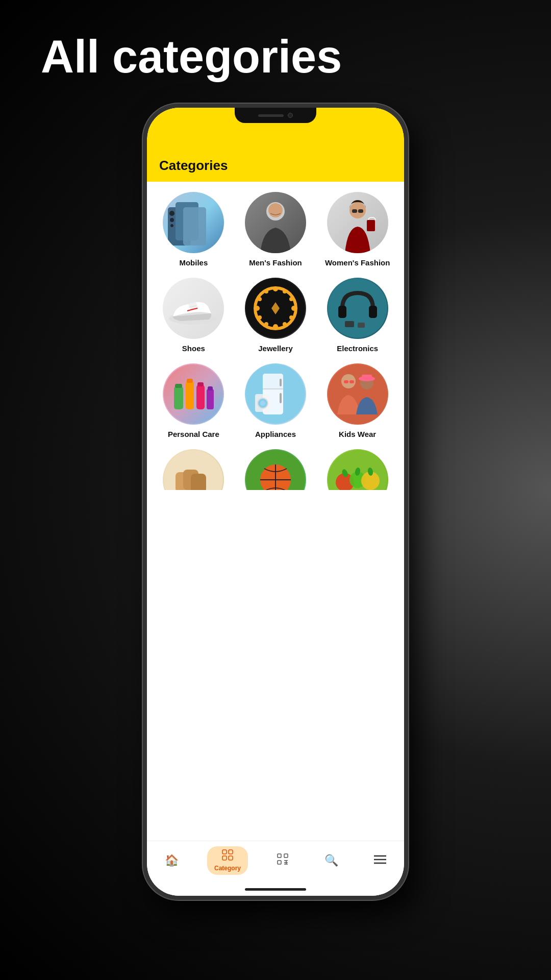 The image size is (551, 980). What do you see at coordinates (380, 861) in the screenshot?
I see `menu-icon` at bounding box center [380, 861].